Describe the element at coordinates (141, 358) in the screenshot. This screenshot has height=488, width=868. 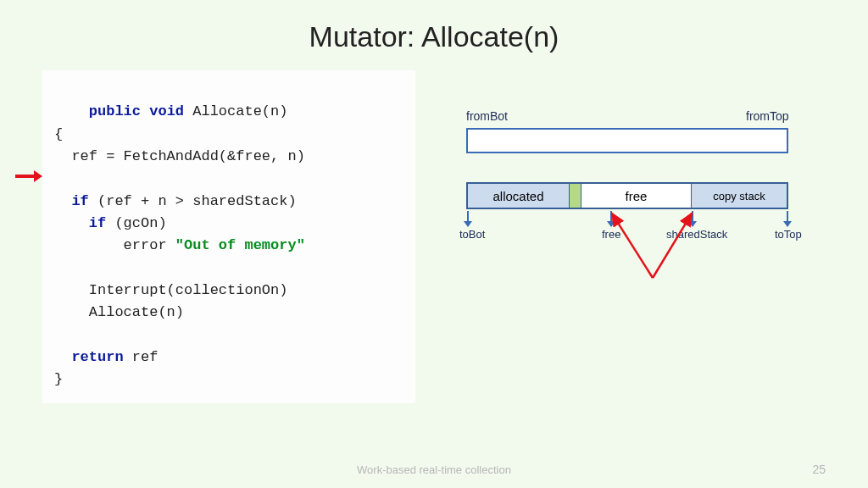
I see `code-t: ref` at that location.